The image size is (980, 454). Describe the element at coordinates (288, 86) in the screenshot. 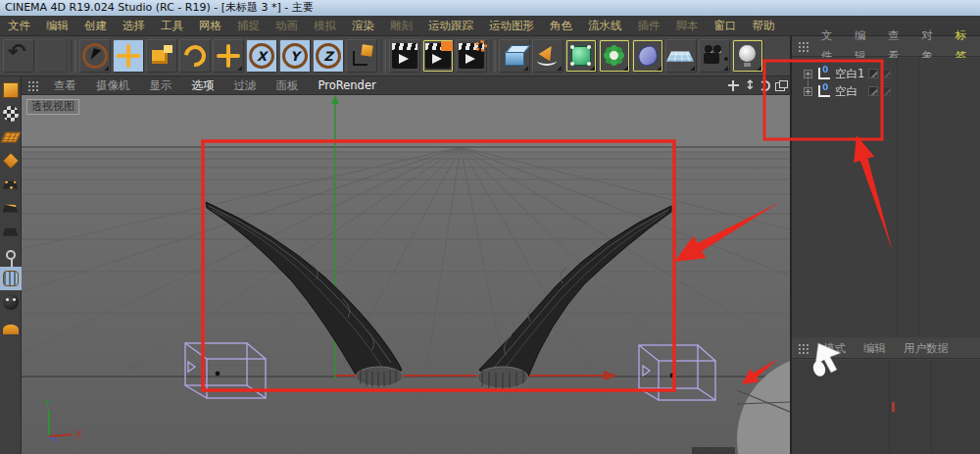

I see `viewport-menu-item: 面板` at that location.